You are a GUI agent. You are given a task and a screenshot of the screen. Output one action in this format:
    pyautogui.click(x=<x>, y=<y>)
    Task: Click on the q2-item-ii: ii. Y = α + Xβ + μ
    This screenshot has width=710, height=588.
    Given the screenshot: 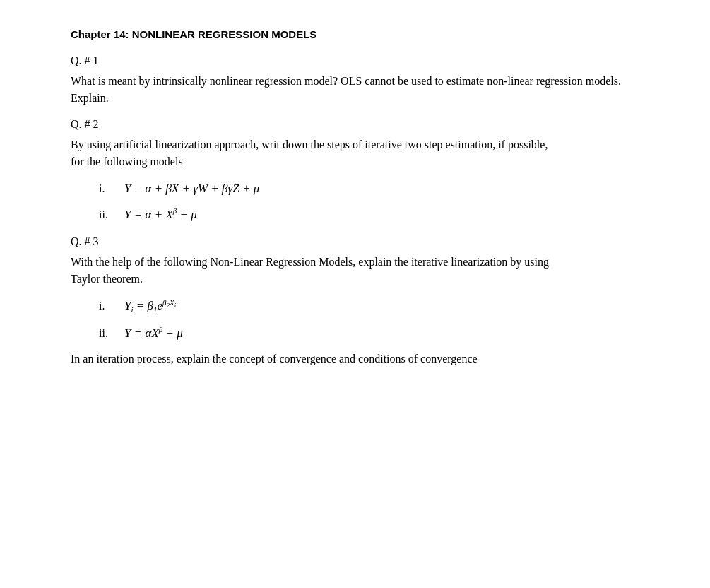 What is the action you would take?
    pyautogui.click(x=369, y=215)
    